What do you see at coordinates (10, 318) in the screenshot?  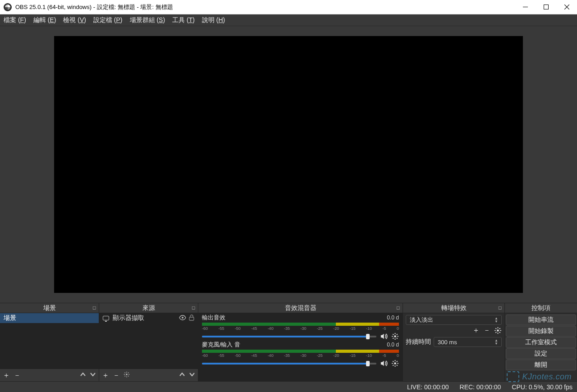 I see `scene-item-label: 場景` at bounding box center [10, 318].